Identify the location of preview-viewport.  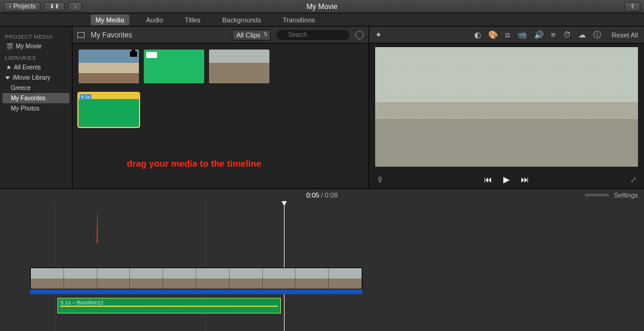
(506, 107).